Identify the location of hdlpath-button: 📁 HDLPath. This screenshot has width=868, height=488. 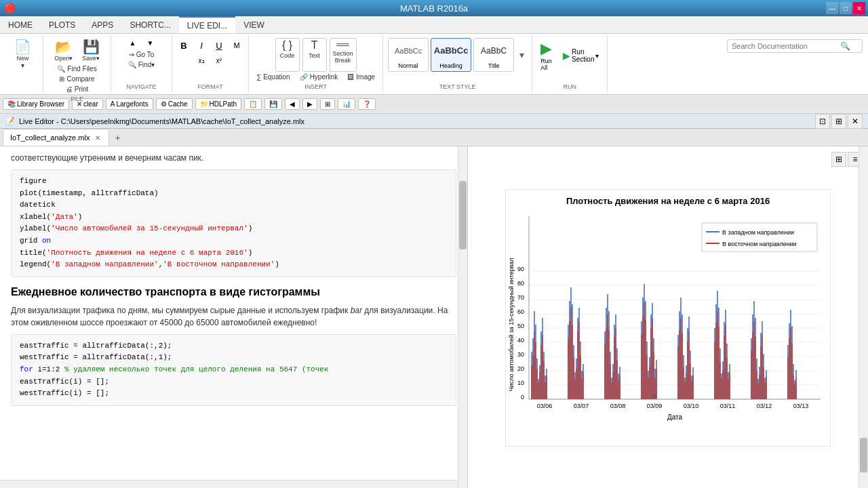
(218, 104).